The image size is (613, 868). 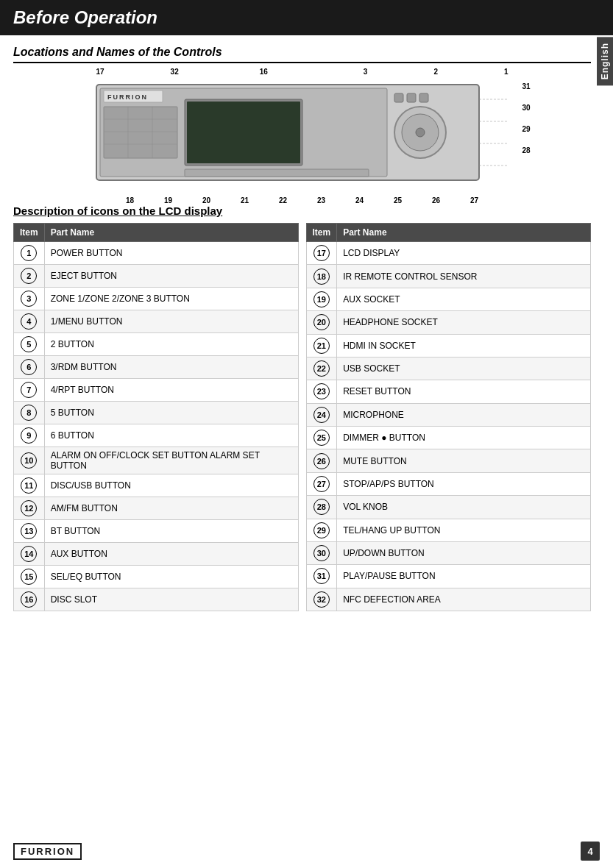 What do you see at coordinates (322, 530) in the screenshot?
I see `item-number: 29` at bounding box center [322, 530].